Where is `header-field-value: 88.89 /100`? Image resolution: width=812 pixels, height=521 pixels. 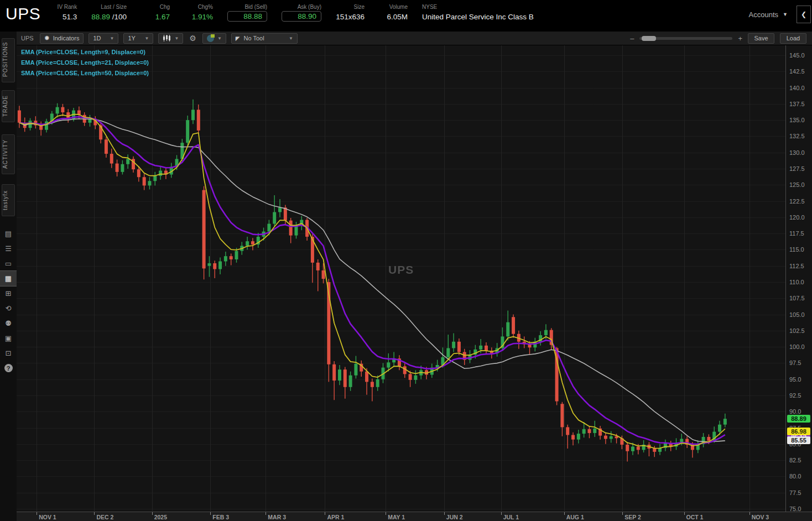
header-field-value: 88.89 /100 is located at coordinates (109, 17).